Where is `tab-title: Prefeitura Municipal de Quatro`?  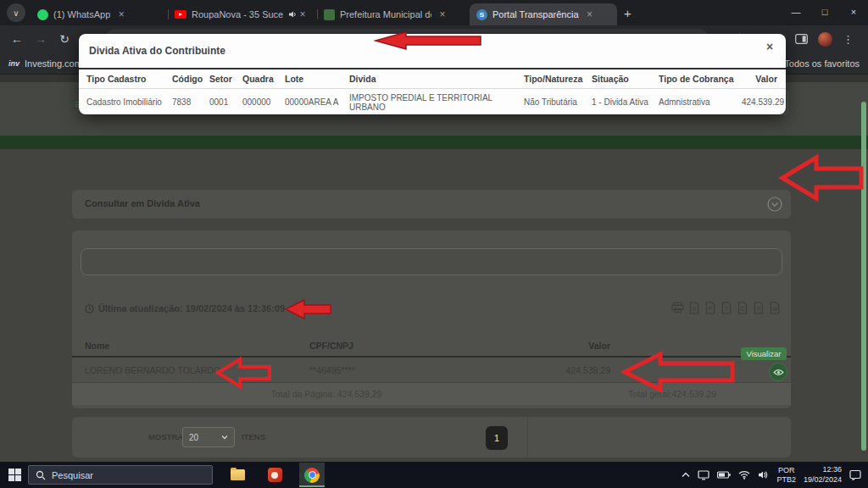 tab-title: Prefeitura Municipal de Quatro is located at coordinates (386, 14).